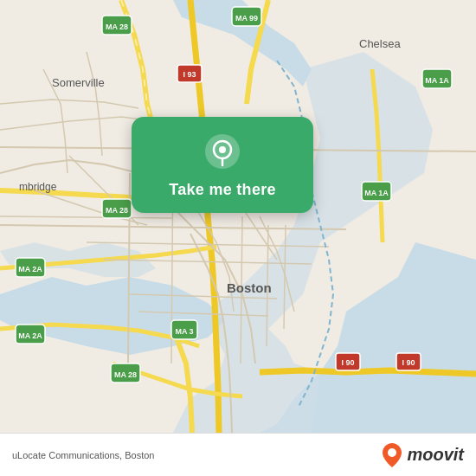 This screenshot has width=476, height=476. Describe the element at coordinates (78, 83) in the screenshot. I see `svg-text: Somerville` at that location.